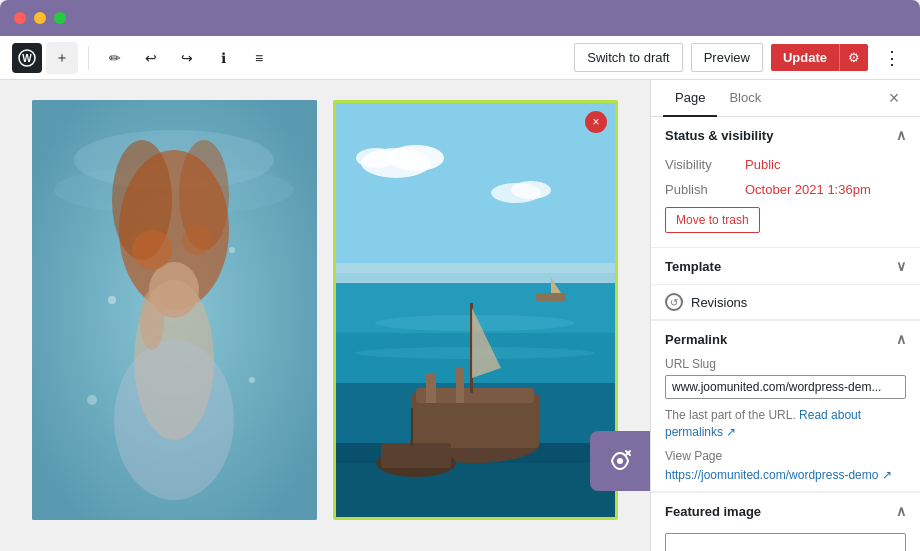 The image size is (920, 551). What do you see at coordinates (901, 266) in the screenshot?
I see `chevron-down-icon: ∨` at bounding box center [901, 266].